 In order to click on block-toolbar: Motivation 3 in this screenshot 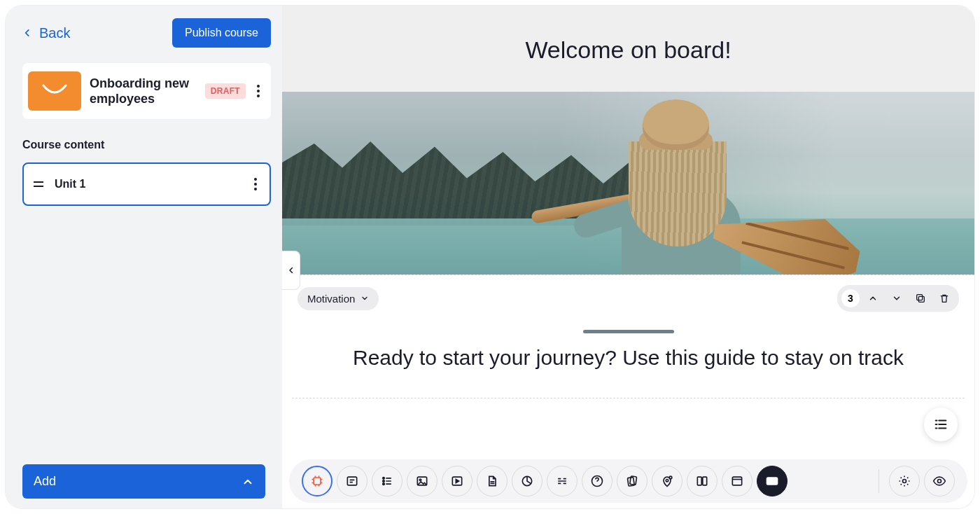, I will do `click(629, 293)`.